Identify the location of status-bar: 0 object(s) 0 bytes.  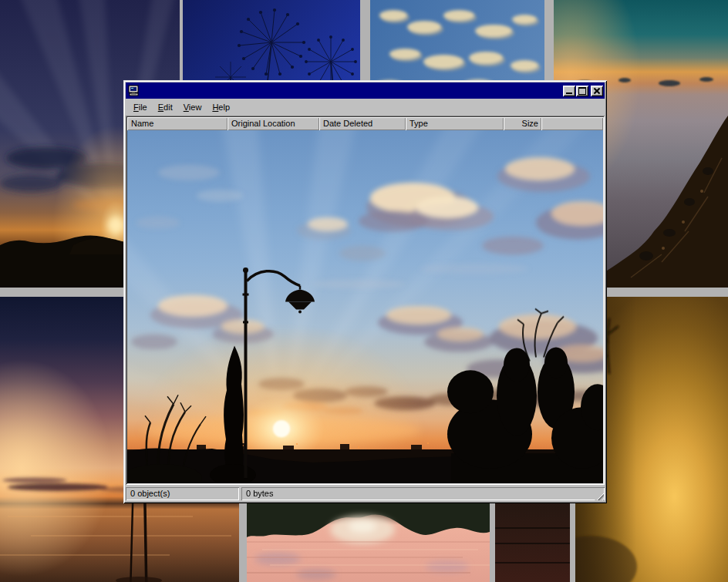
(366, 493).